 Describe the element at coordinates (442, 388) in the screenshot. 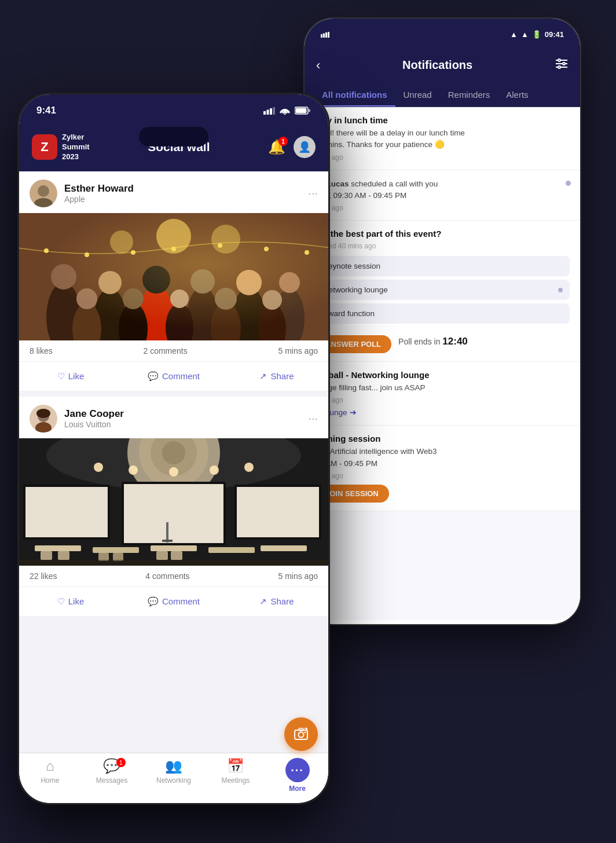

I see `notif4-body: ounge filling fast... join us ASAP` at that location.